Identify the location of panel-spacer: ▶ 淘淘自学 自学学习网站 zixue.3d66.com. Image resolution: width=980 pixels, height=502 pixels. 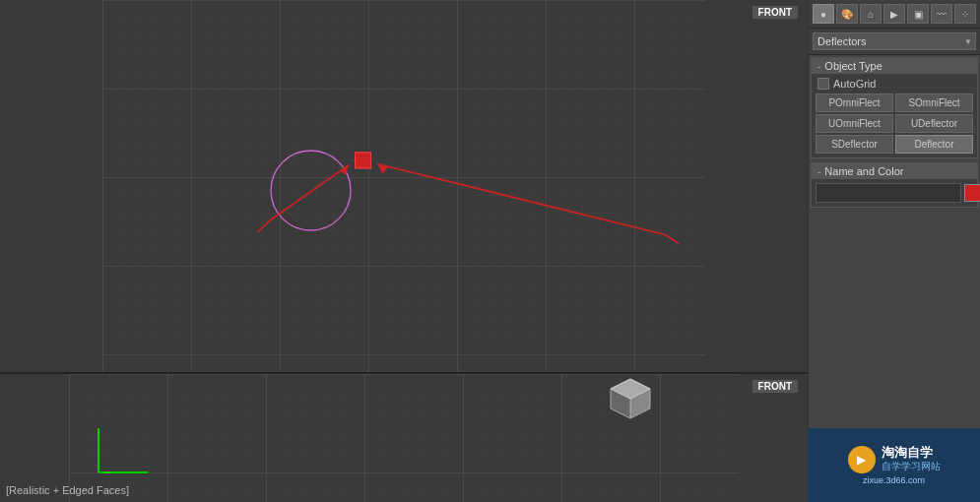
(894, 356).